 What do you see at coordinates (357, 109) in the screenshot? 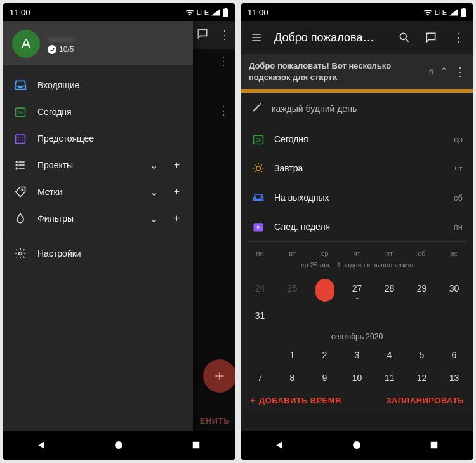
I see `schedule-input-row: каждый будний день` at bounding box center [357, 109].